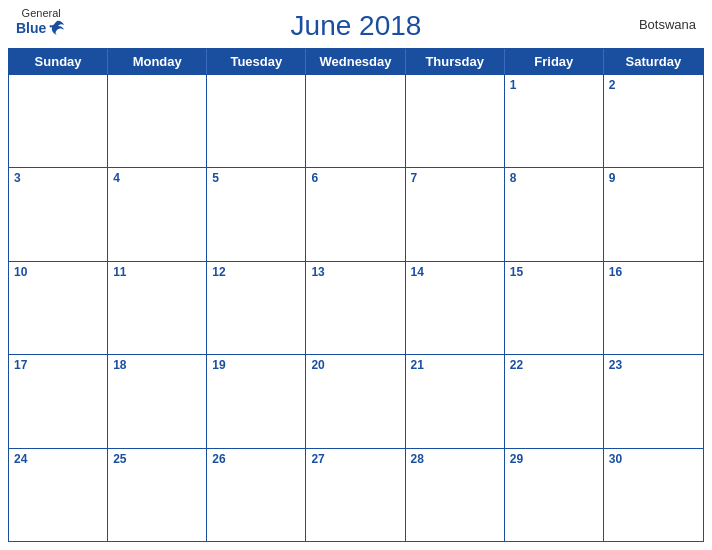 The height and width of the screenshot is (550, 712). Describe the element at coordinates (256, 178) in the screenshot. I see `day-number: 5` at that location.